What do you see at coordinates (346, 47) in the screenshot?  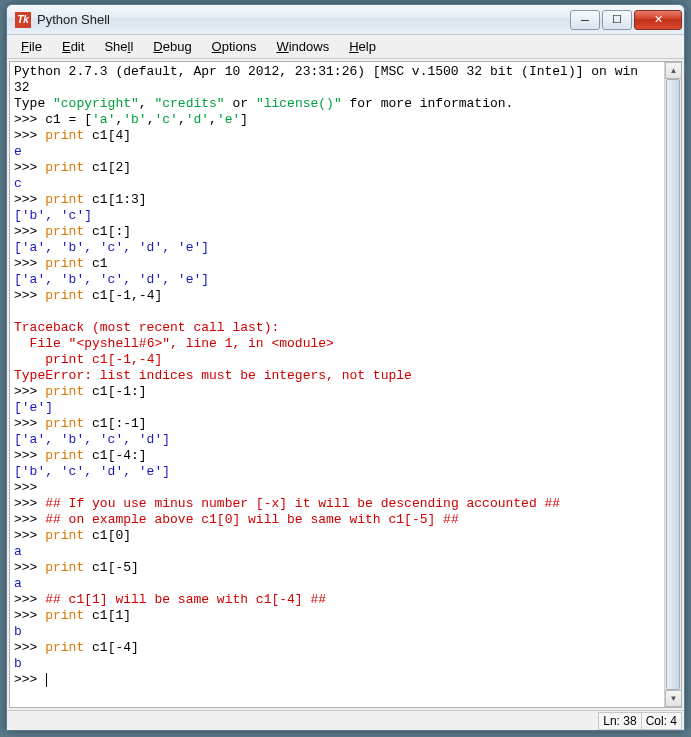 I see `menubar: File Edit Shell Debug Options Windows He…` at bounding box center [346, 47].